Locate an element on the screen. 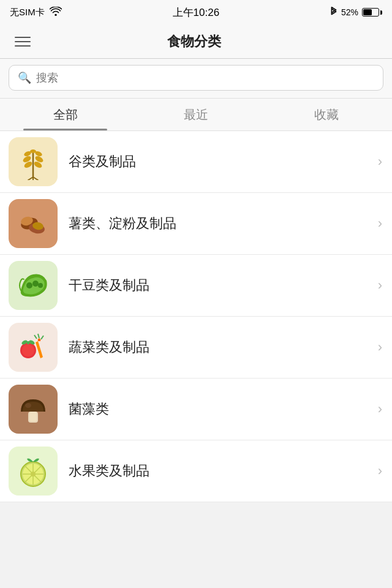  battery-percent: 52% is located at coordinates (350, 12).